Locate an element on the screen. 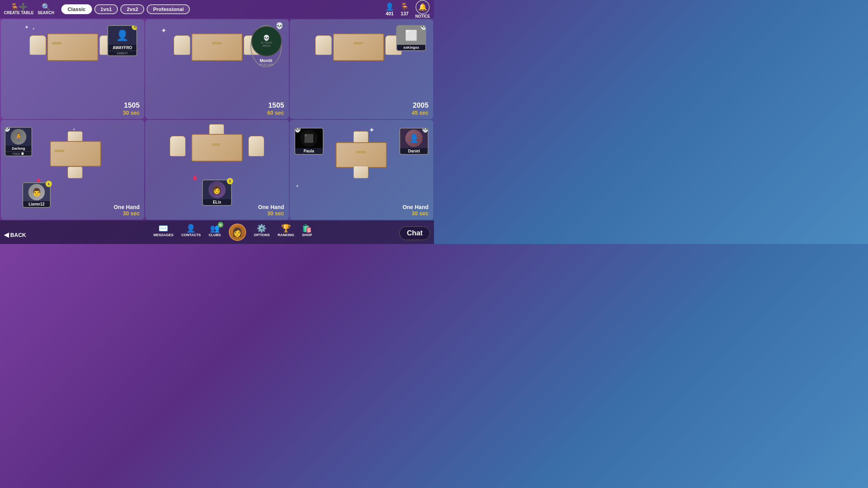 This screenshot has height=488, width=868. search-button: 🔍 SEARCH is located at coordinates (46, 9).